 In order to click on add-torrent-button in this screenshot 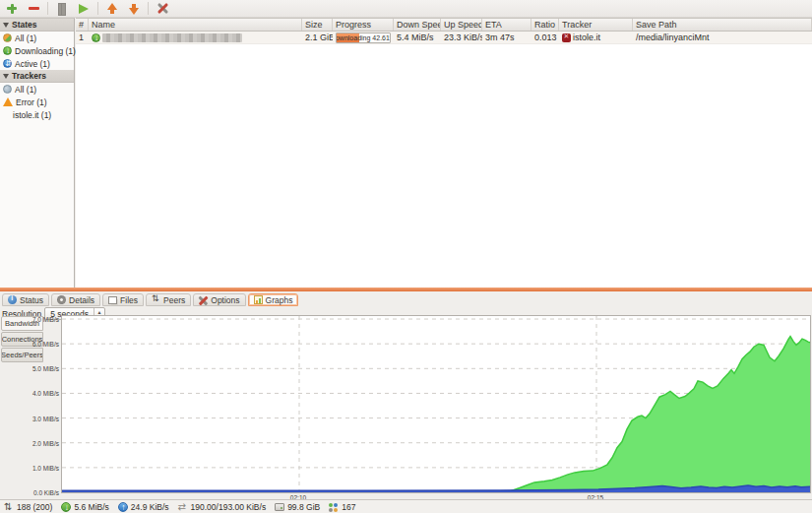, I will do `click(12, 8)`.